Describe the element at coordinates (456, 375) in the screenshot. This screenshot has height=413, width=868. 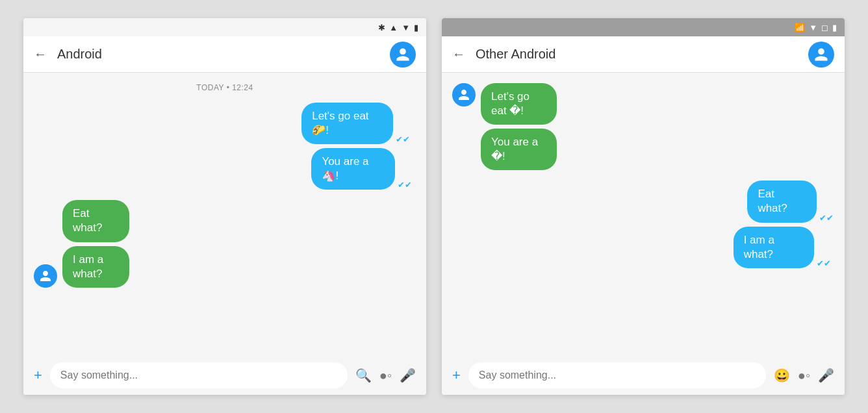
I see `plus-button-2: +` at that location.